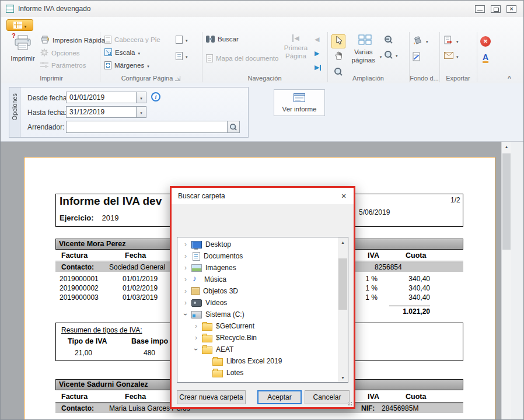 This screenshot has width=524, height=420. What do you see at coordinates (299, 103) in the screenshot?
I see `ver-informe-button: Ver informe` at bounding box center [299, 103].